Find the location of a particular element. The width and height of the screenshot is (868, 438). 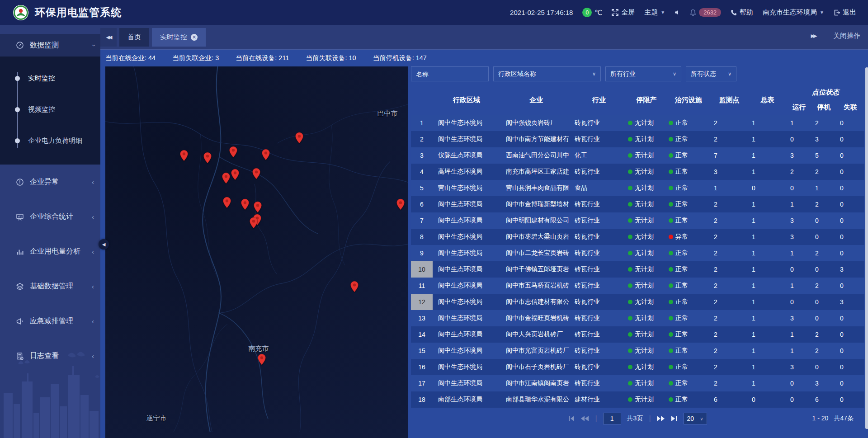

table-row: 10阆中生态环境局阆中千佛镇五郎垭页岩砖瓦行业无计划正常21003 is located at coordinates (637, 269).